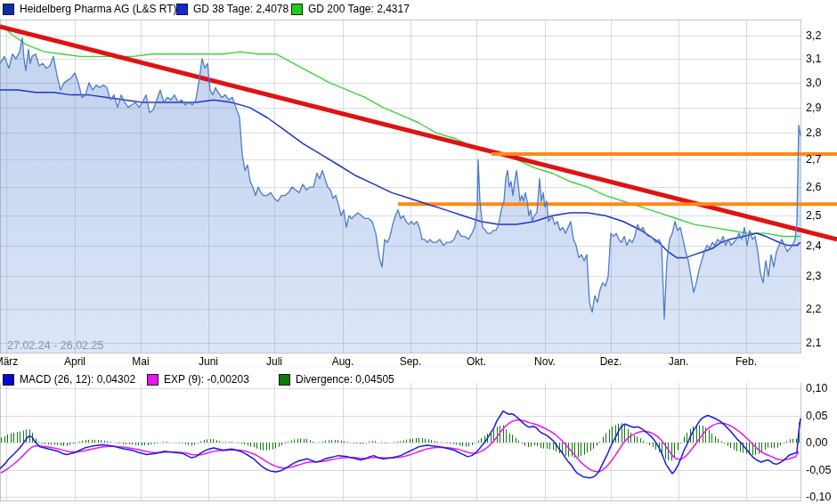 This screenshot has width=837, height=504. Describe the element at coordinates (9, 379) in the screenshot. I see `macd-color-swatch` at that location.